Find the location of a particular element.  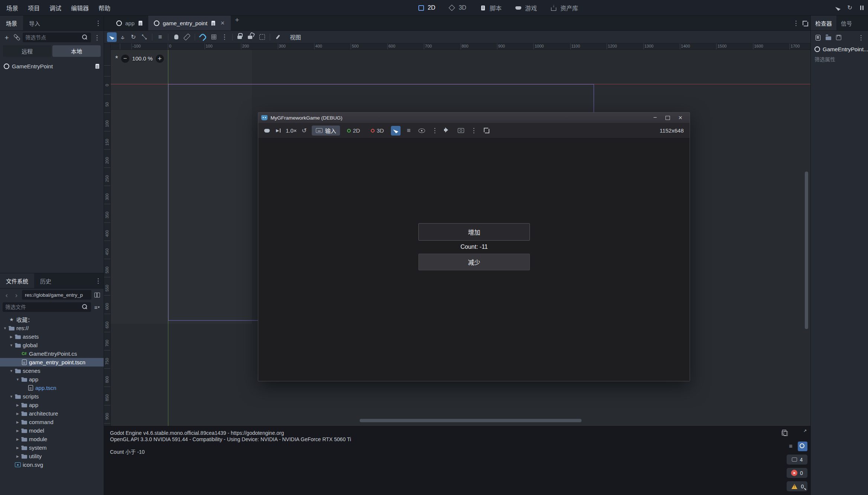

mute-audio-button is located at coordinates (448, 131).